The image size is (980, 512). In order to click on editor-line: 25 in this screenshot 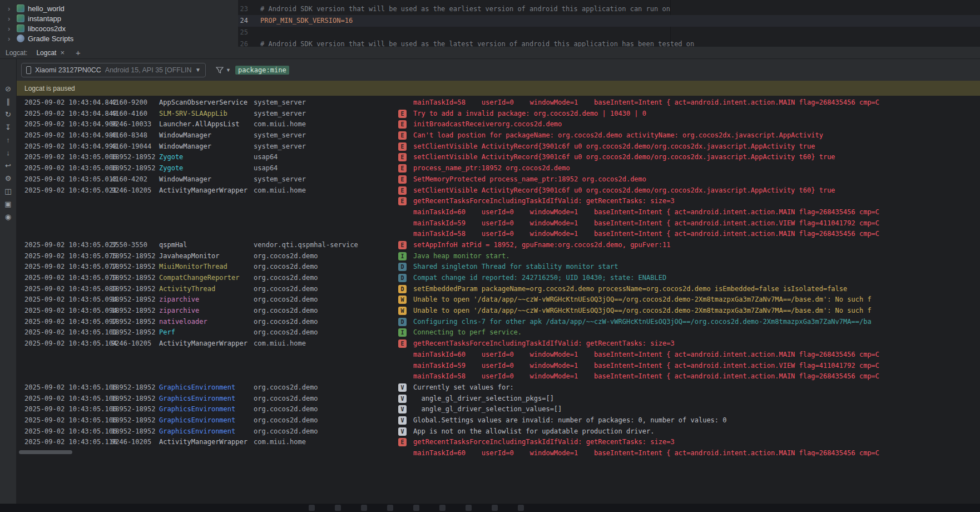, I will do `click(609, 32)`.